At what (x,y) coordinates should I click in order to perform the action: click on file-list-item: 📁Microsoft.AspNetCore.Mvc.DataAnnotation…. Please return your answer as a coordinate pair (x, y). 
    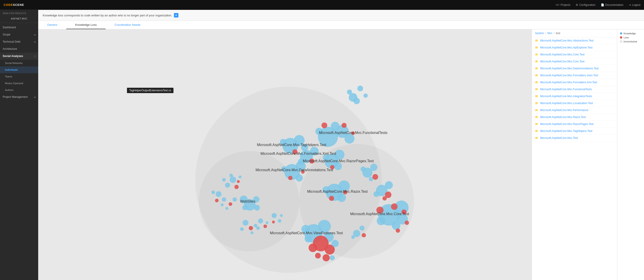
    Looking at the image, I should click on (574, 69).